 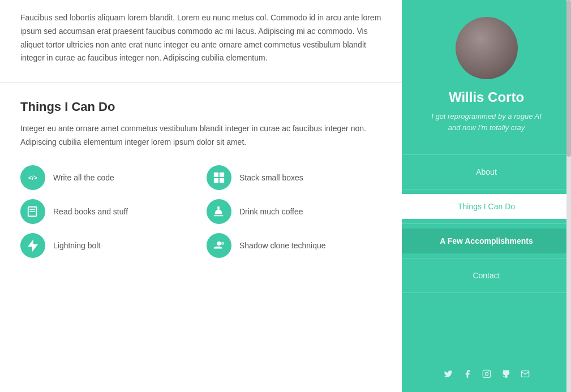 What do you see at coordinates (569, 78) in the screenshot?
I see `sidebar-scrollbar-thumb` at bounding box center [569, 78].